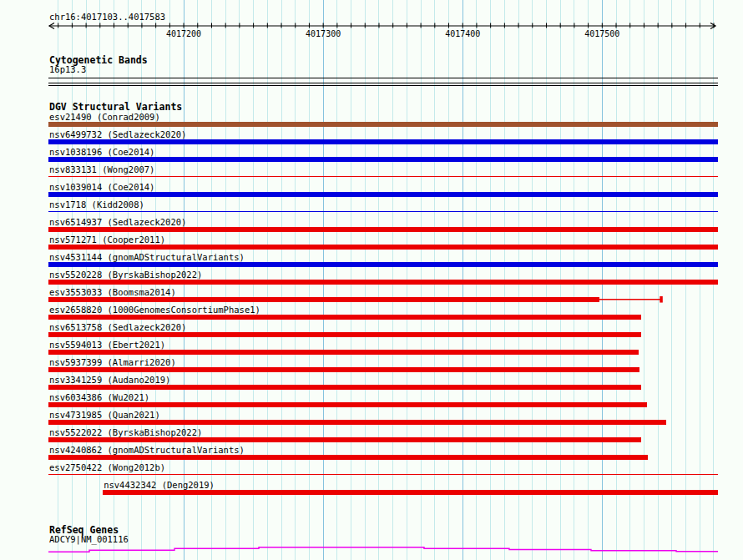  What do you see at coordinates (345, 317) in the screenshot?
I see `variant-bar-esv2658820` at bounding box center [345, 317].